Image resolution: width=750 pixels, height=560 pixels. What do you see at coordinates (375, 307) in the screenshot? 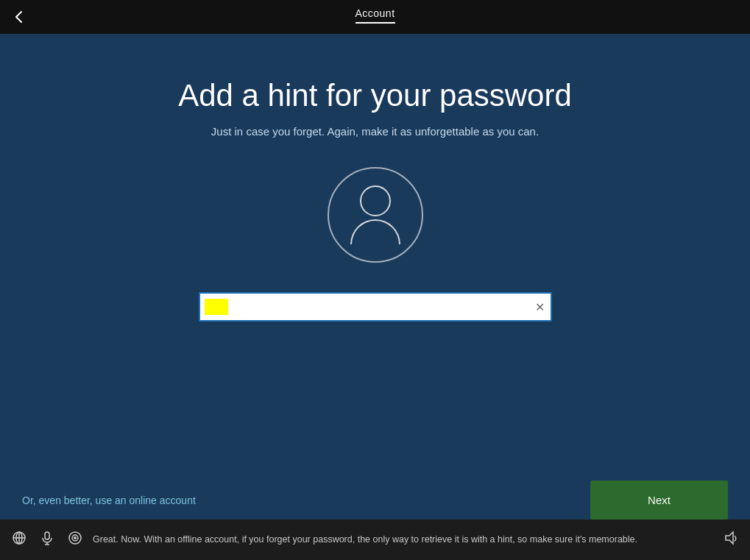
I see `hint-input-container: ✕` at bounding box center [375, 307].